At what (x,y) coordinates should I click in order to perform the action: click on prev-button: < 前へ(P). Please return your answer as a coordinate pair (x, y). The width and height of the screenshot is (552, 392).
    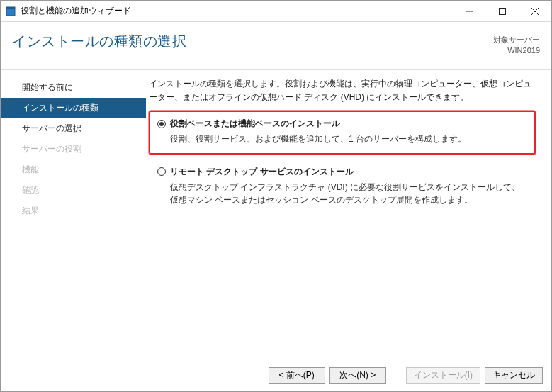
    Looking at the image, I should click on (297, 376).